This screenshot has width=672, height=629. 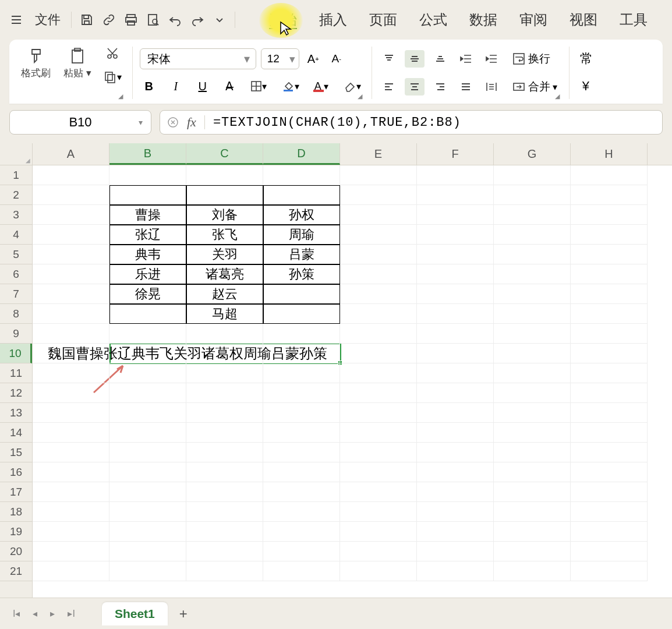 What do you see at coordinates (35, 614) in the screenshot?
I see `sheet-nav-prev: ◂` at bounding box center [35, 614].